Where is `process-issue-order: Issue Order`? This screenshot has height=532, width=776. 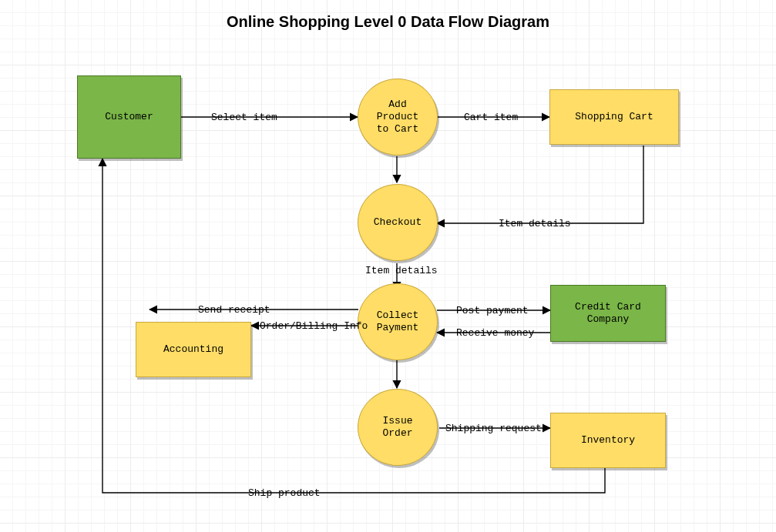
process-issue-order: Issue Order is located at coordinates (398, 427).